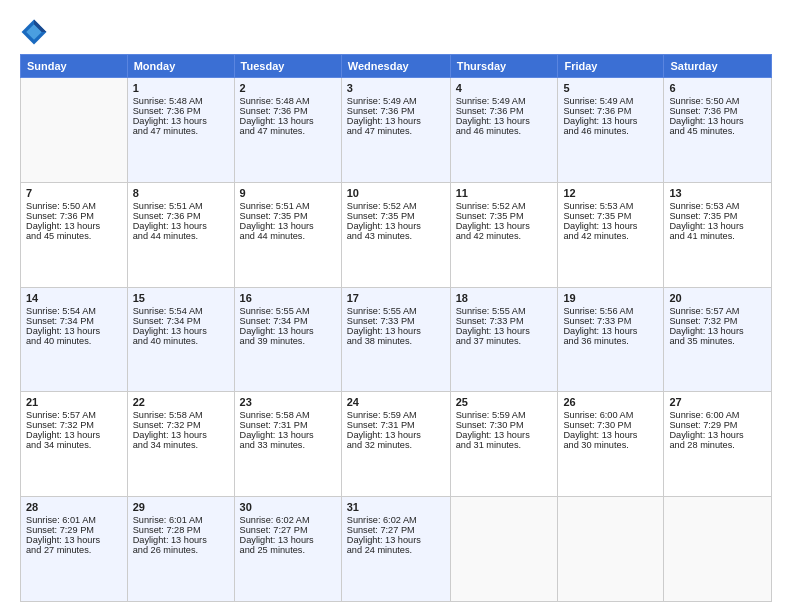 The height and width of the screenshot is (612, 792). I want to click on calendar-cell: 7Sunrise: 5:50 AMSunset: 7:36 PMDaylight…, so click(74, 234).